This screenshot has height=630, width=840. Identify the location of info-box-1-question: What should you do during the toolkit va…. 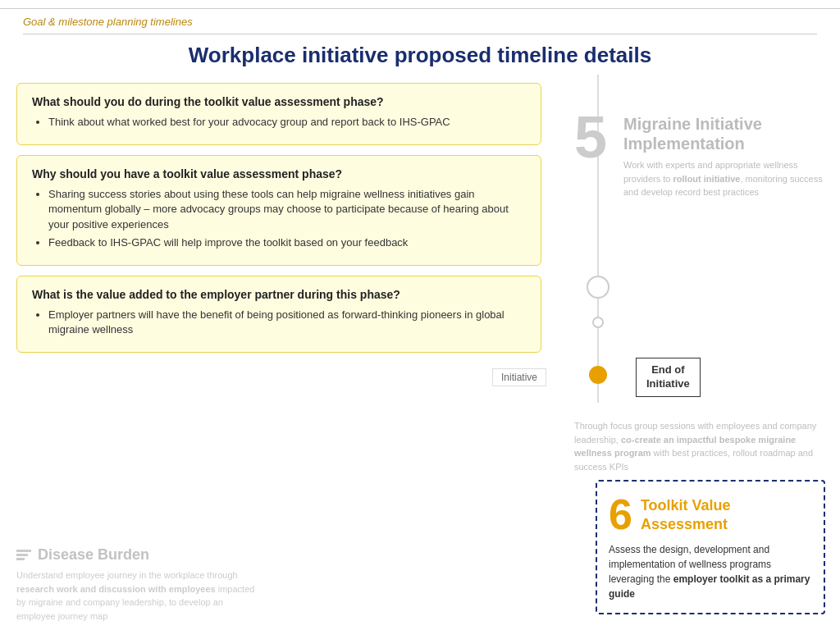
(279, 102).